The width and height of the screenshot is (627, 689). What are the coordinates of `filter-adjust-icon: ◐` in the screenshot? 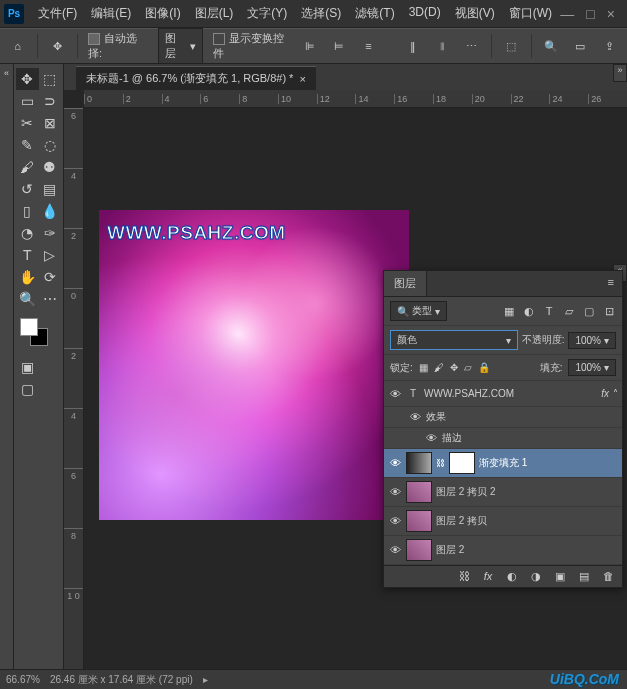 It's located at (529, 311).